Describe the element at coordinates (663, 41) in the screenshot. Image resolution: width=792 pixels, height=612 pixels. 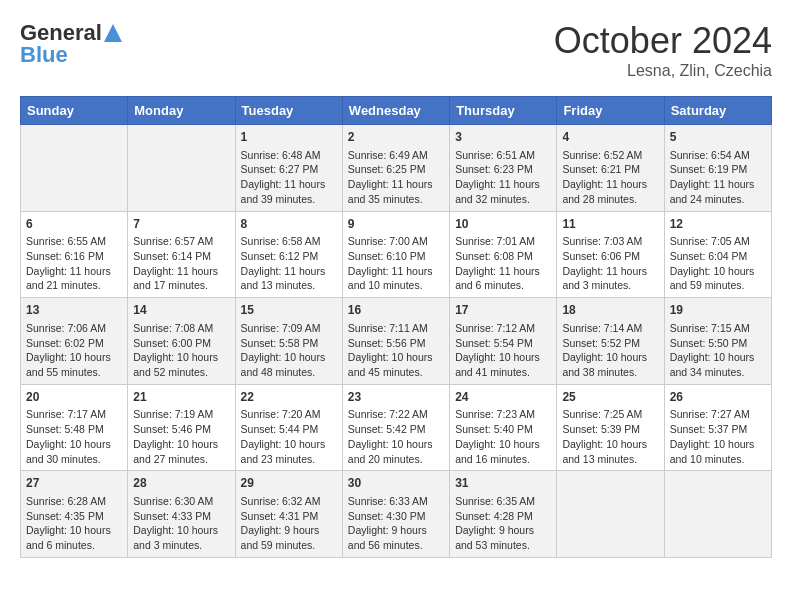
I see `month-title: October 2024` at that location.